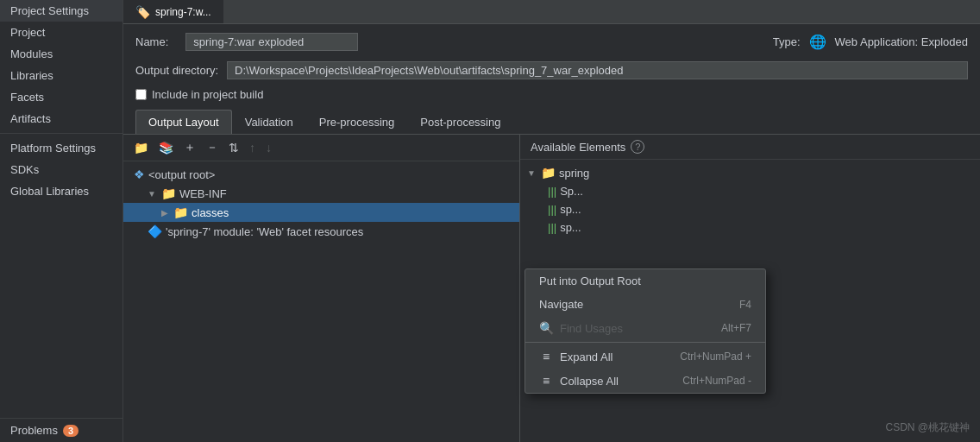 The width and height of the screenshot is (980, 442). What do you see at coordinates (35, 430) in the screenshot?
I see `problems-label: Problems` at bounding box center [35, 430].